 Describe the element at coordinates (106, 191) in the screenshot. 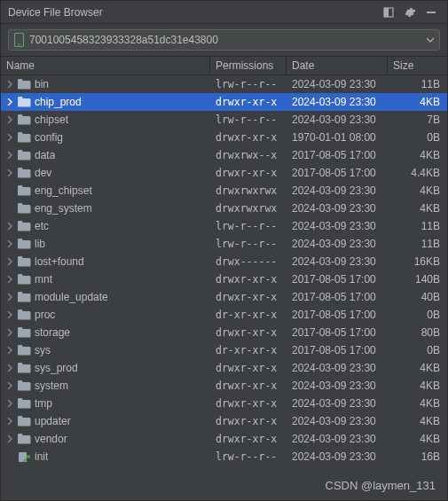

I see `cell-name: eng_chipset` at that location.